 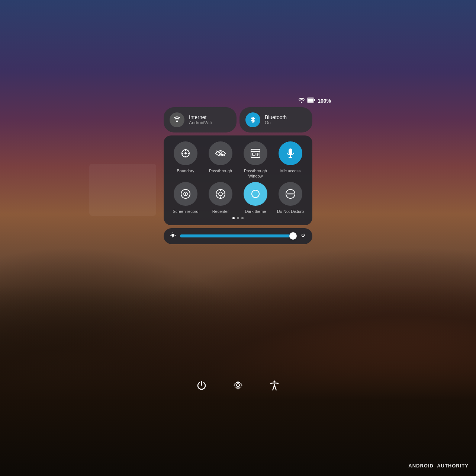 What do you see at coordinates (438, 466) in the screenshot?
I see `watermark: Android Authority` at bounding box center [438, 466].